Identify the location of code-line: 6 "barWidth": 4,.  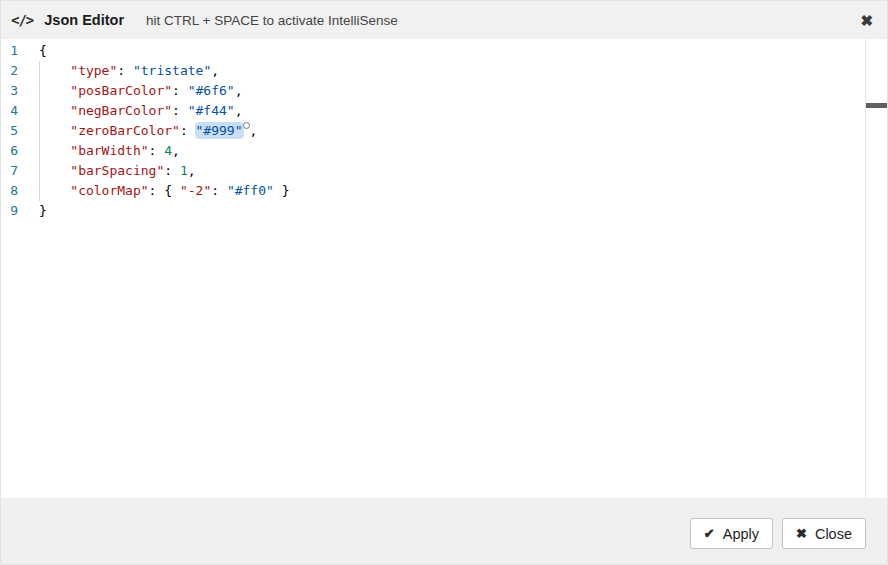
(444, 151).